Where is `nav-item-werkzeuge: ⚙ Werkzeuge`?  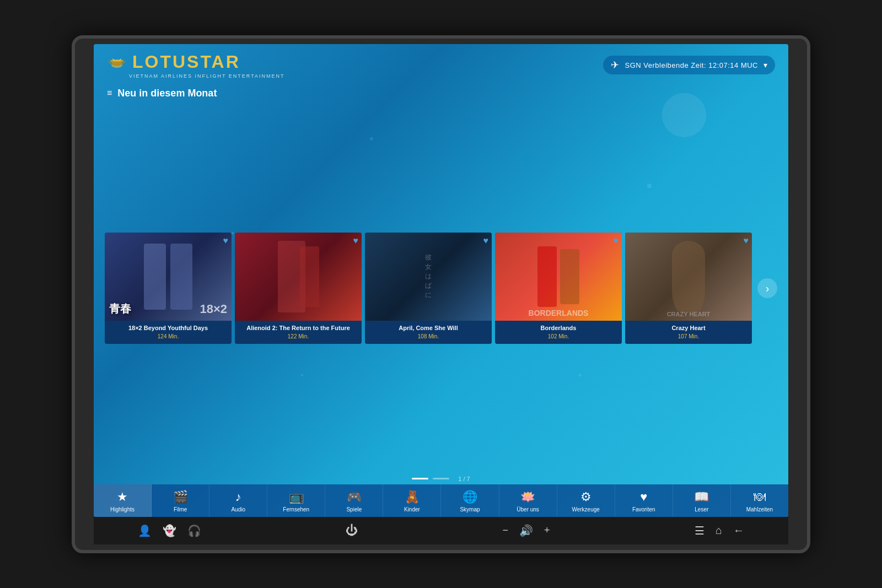
nav-item-werkzeuge: ⚙ Werkzeuge is located at coordinates (587, 500).